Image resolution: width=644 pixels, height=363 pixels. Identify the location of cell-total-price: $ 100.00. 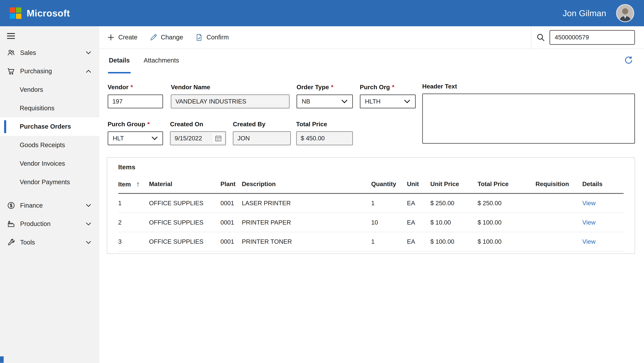
(506, 222).